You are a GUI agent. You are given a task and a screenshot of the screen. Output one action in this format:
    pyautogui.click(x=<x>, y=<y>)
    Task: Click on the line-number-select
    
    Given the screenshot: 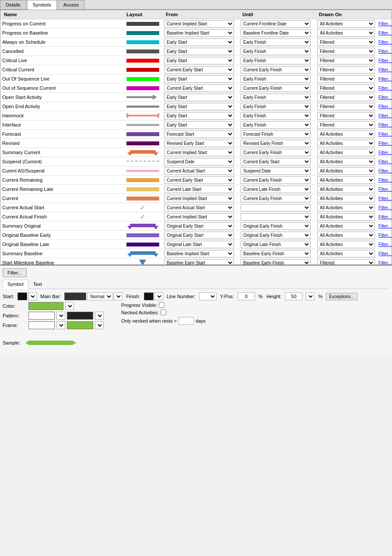 What is the action you would take?
    pyautogui.click(x=208, y=296)
    